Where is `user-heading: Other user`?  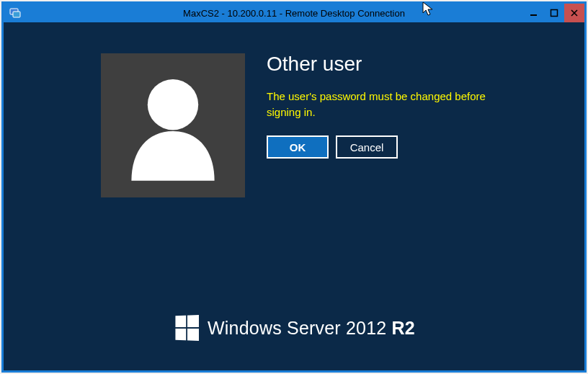
user-heading: Other user is located at coordinates (389, 65).